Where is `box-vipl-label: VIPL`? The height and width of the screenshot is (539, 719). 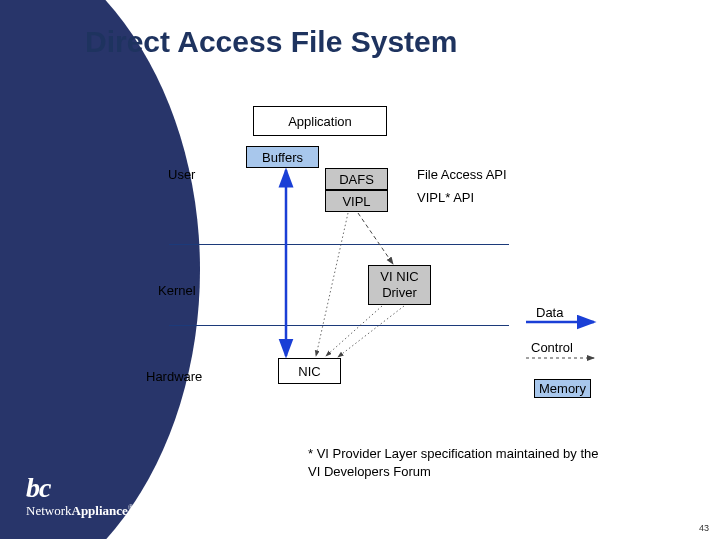
box-vipl-label: VIPL is located at coordinates (356, 202).